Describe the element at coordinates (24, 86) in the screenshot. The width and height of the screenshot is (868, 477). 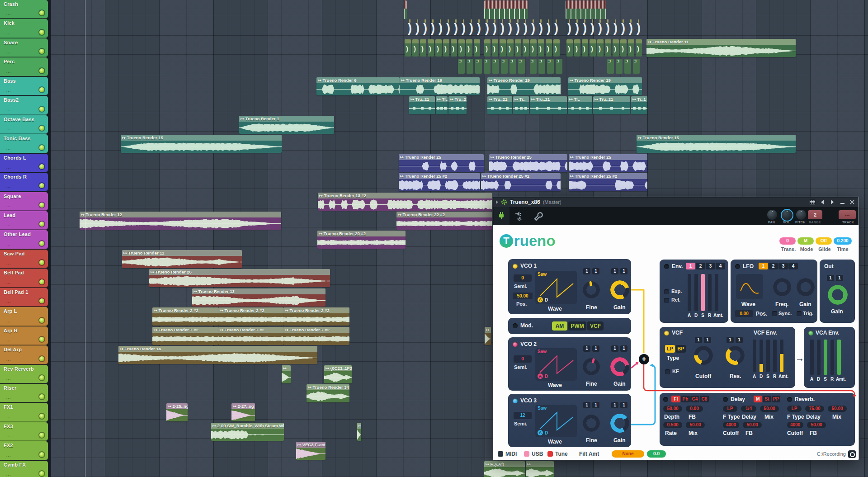
I see `track-header: Bass...` at that location.